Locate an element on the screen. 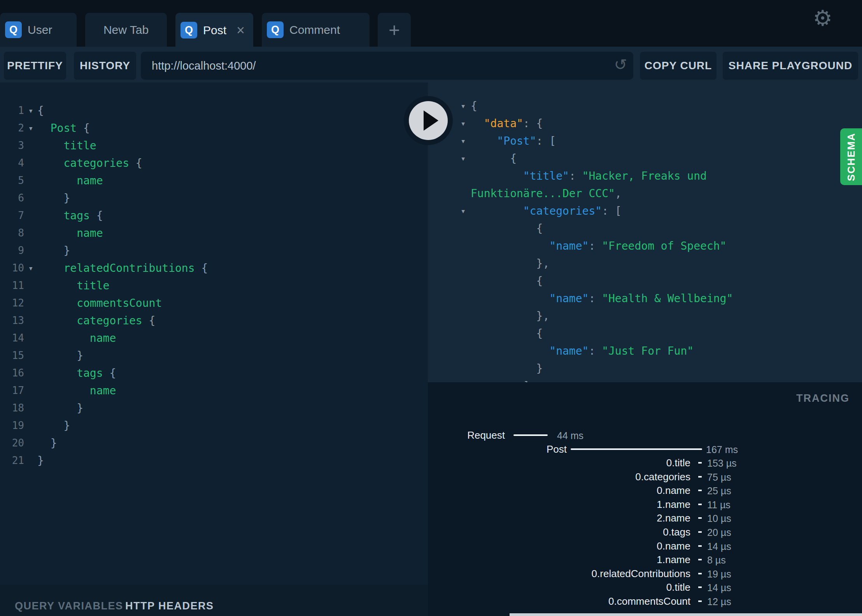 The width and height of the screenshot is (862, 616). tab-label: Comment is located at coordinates (315, 30).